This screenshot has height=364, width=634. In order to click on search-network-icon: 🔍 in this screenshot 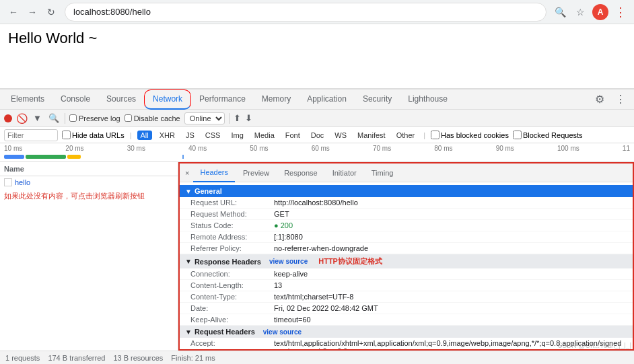, I will do `click(54, 118)`.